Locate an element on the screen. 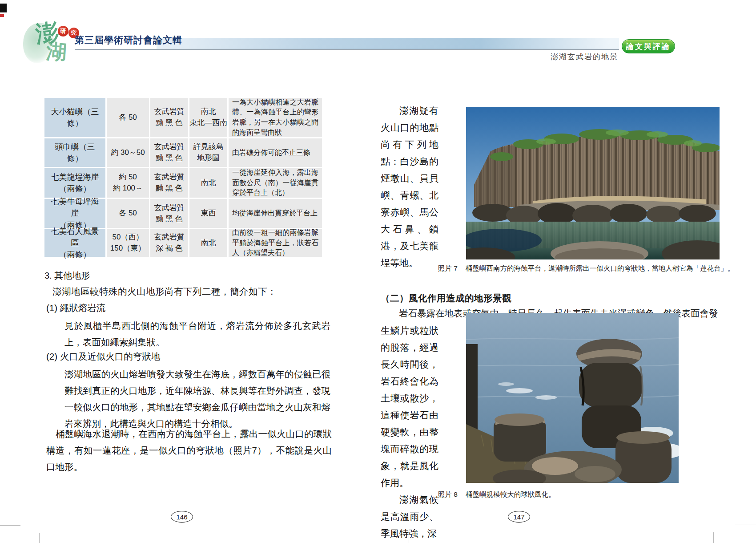  sidebar-text-column-2: 生鱗片或粒狀的脫落，經過長久時間後，岩石終會化為土壤或散沙，這種使岩石由硬變軟，… is located at coordinates (410, 433).